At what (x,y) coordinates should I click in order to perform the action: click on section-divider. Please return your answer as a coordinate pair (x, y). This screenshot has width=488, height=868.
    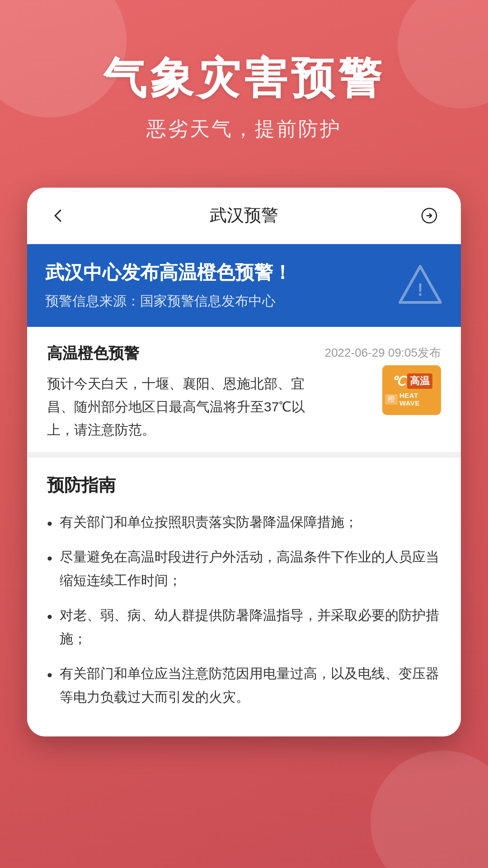
    Looking at the image, I should click on (244, 455).